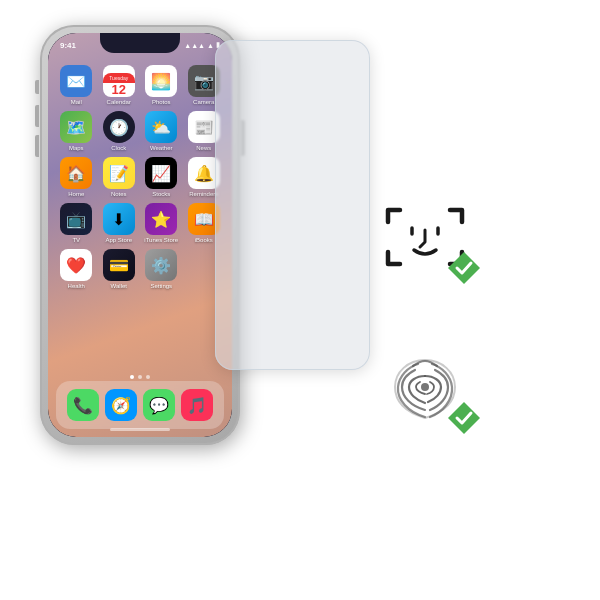 The height and width of the screenshot is (600, 600). Describe the element at coordinates (76, 219) in the screenshot. I see `tv-icon: 📺` at that location.